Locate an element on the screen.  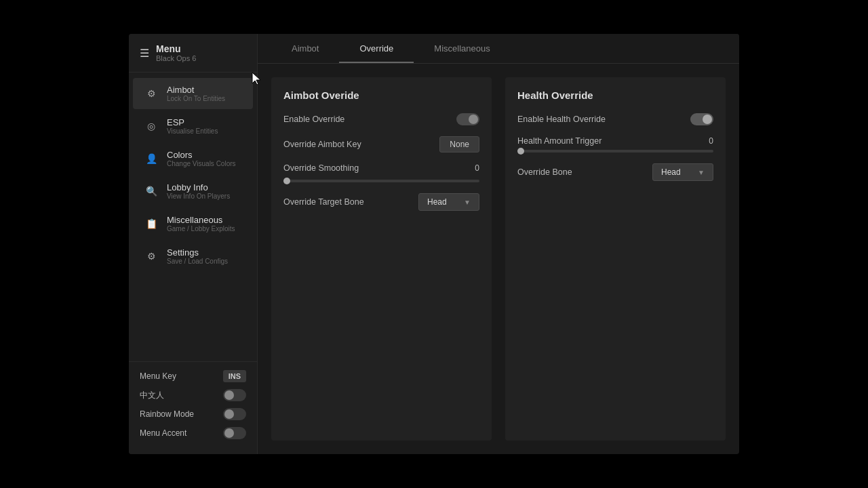
sidebar: ☰ Menu Black Ops 6 ⚙ Aimbot Lock On To E… is located at coordinates (193, 244).